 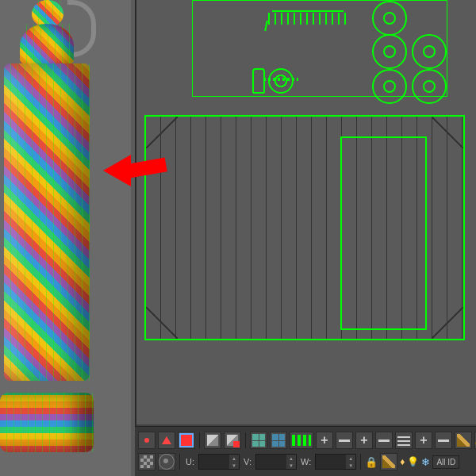 I want to click on bottle-cylinder-body, so click(x=47, y=222).